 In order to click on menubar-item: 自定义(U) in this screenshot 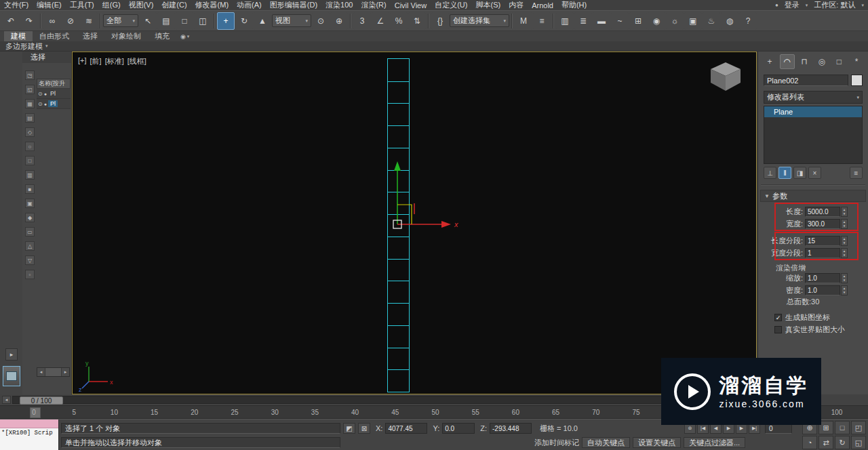, I will do `click(451, 5)`.